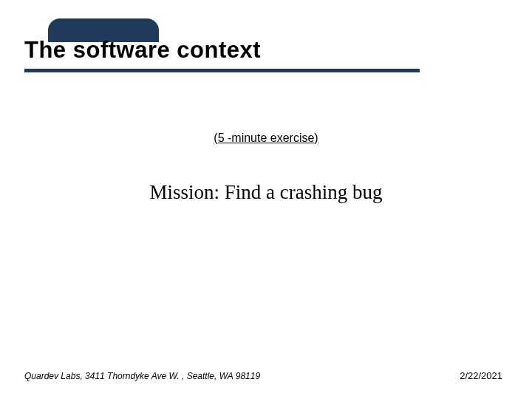 The height and width of the screenshot is (399, 532). Describe the element at coordinates (266, 192) in the screenshot. I see `mission-text: Mission: Find a crashing bug` at that location.